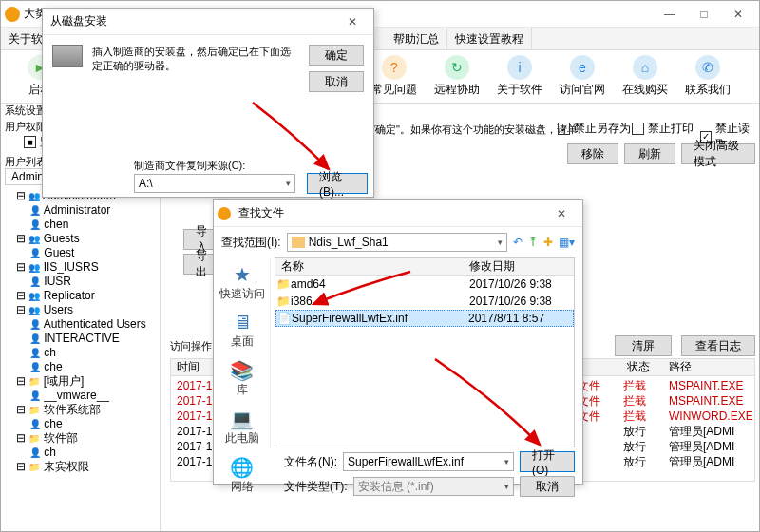 This screenshot has height=532, width=760. I want to click on label-perm: 用户权限, so click(26, 127).